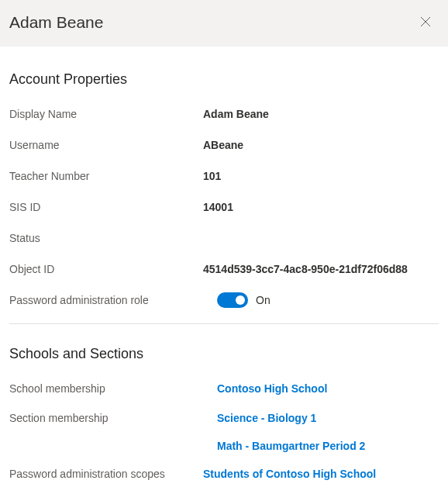  Describe the element at coordinates (224, 300) in the screenshot. I see `row-password-admin-role: Password administration role On` at that location.